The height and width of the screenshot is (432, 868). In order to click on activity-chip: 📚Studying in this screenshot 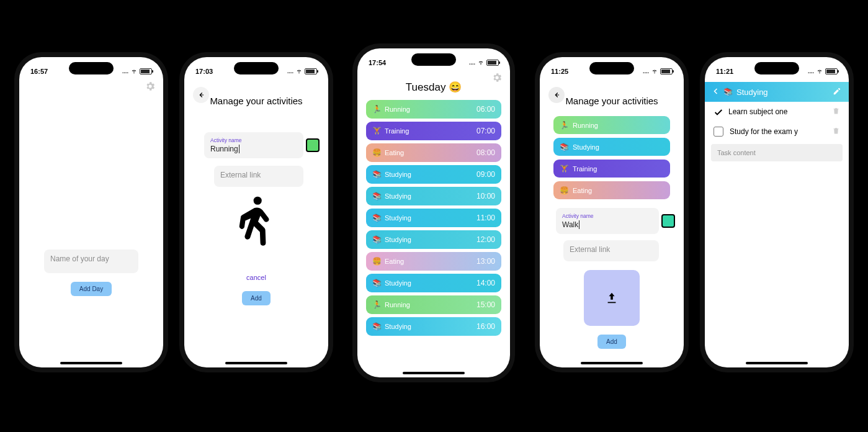, I will do `click(612, 146)`.